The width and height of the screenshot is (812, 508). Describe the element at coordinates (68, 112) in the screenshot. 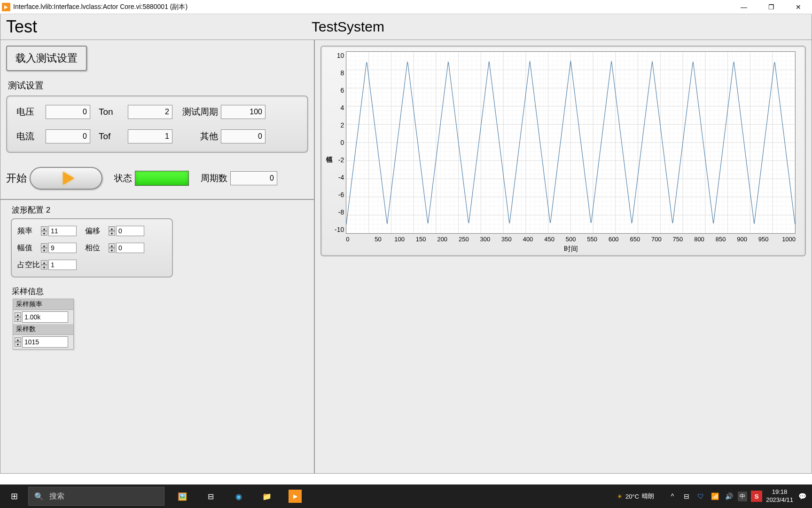

I see `voltage-input` at that location.